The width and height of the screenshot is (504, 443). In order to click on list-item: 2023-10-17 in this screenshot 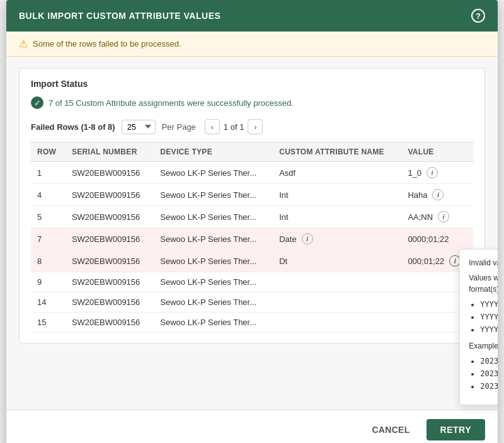, I will do `click(489, 386)`.